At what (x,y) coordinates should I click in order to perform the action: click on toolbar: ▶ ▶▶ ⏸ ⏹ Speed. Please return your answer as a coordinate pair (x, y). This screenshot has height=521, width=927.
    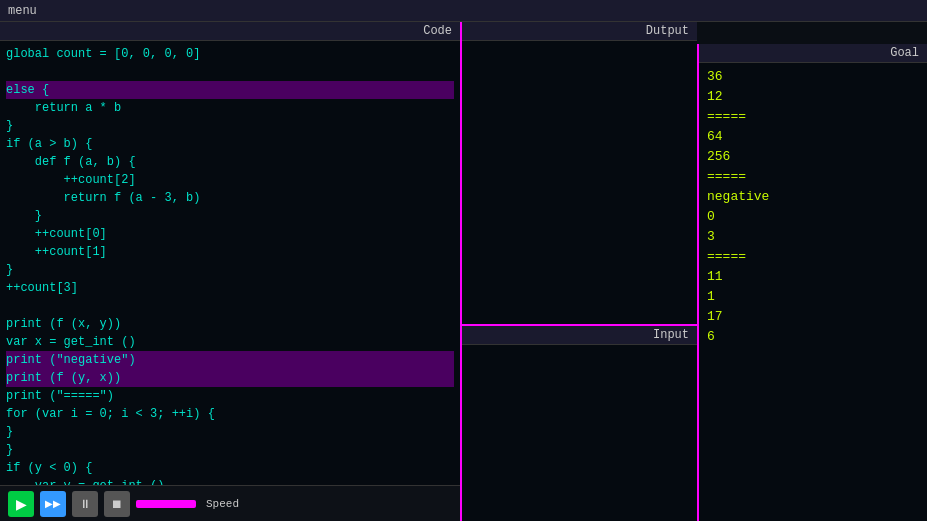
    Looking at the image, I should click on (230, 503).